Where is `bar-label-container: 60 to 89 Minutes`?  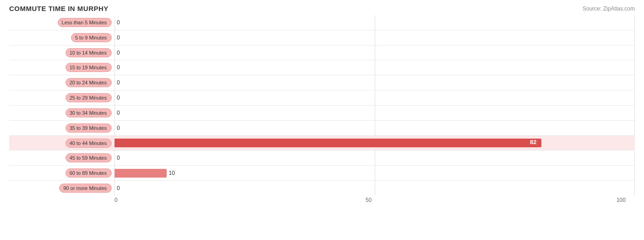 bar-label-container: 60 to 89 Minutes is located at coordinates (62, 173).